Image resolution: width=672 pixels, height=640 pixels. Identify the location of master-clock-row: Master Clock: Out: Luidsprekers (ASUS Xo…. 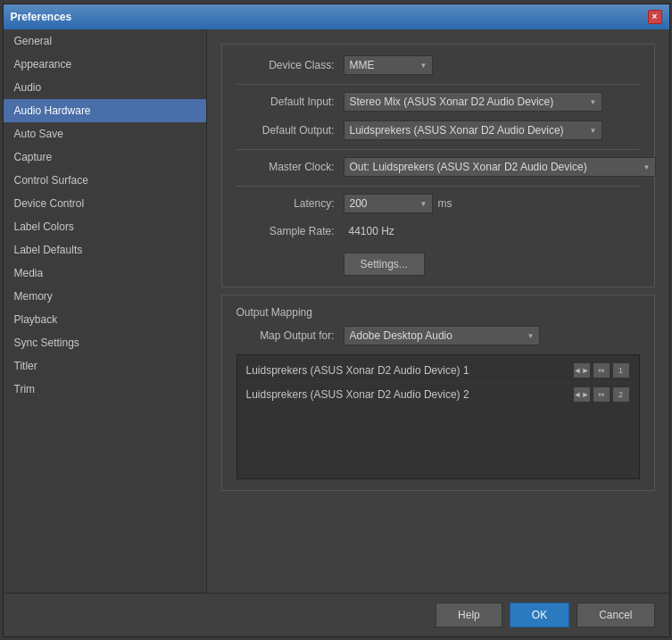
(438, 167).